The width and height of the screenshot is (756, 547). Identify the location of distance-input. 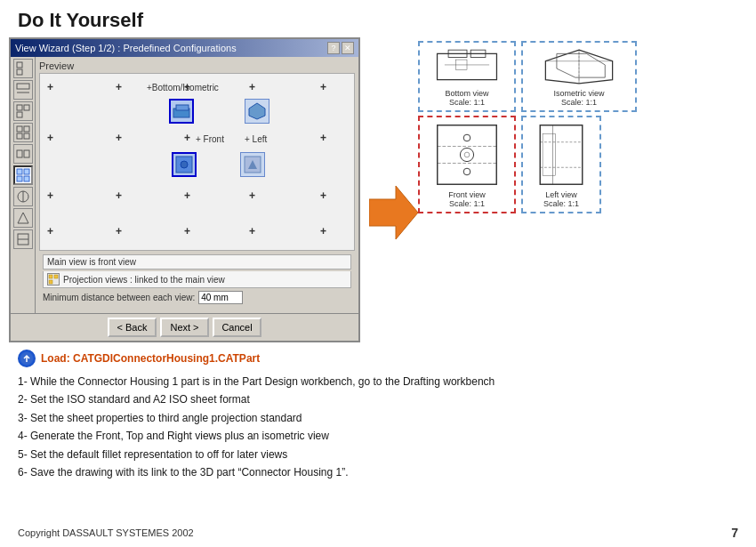
(221, 297).